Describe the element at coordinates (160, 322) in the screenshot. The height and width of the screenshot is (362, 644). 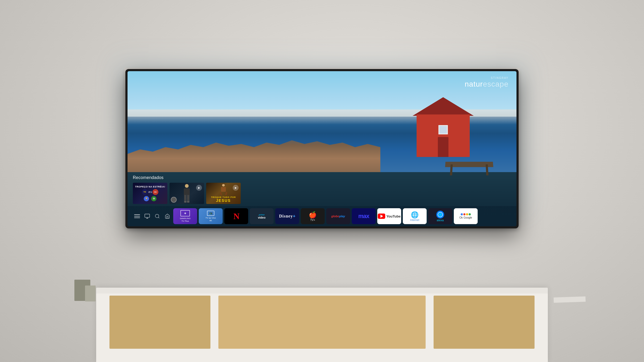
I see `stand-drawer-left` at that location.